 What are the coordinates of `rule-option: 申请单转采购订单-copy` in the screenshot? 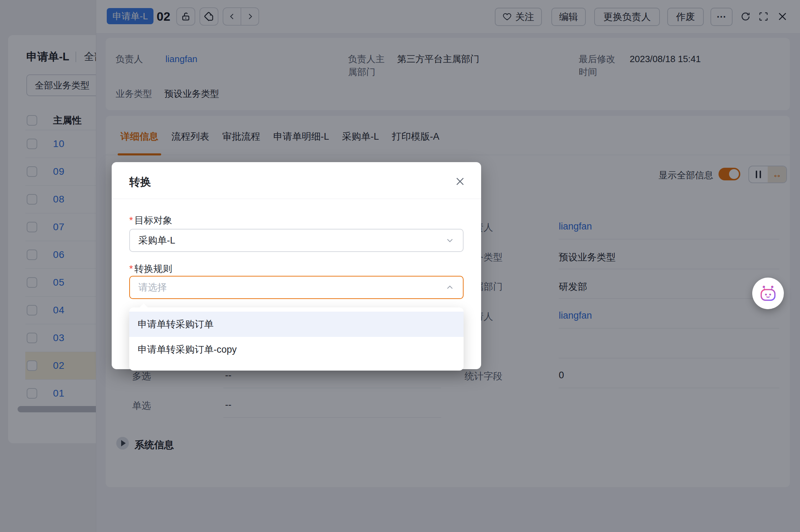 It's located at (296, 350).